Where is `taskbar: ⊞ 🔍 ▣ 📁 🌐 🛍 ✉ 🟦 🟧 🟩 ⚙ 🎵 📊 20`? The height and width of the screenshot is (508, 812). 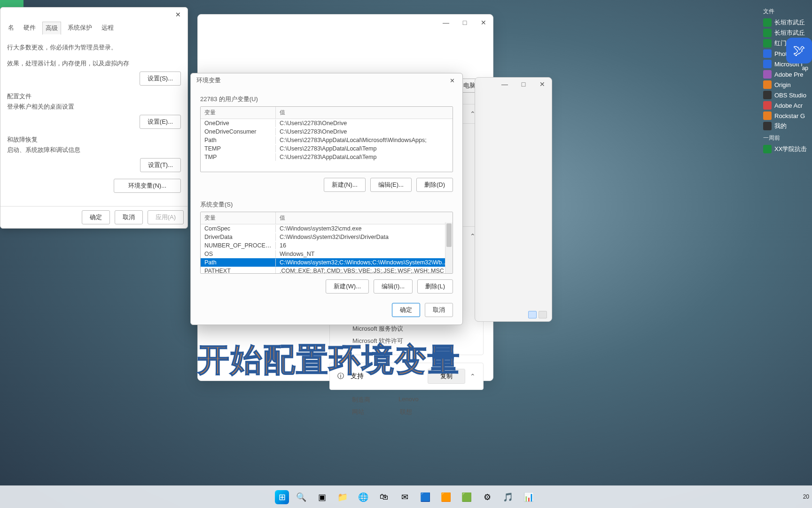
taskbar: ⊞ 🔍 ▣ 📁 🌐 🛍 ✉ 🟦 🟧 🟩 ⚙ 🎵 📊 20 is located at coordinates (406, 497).